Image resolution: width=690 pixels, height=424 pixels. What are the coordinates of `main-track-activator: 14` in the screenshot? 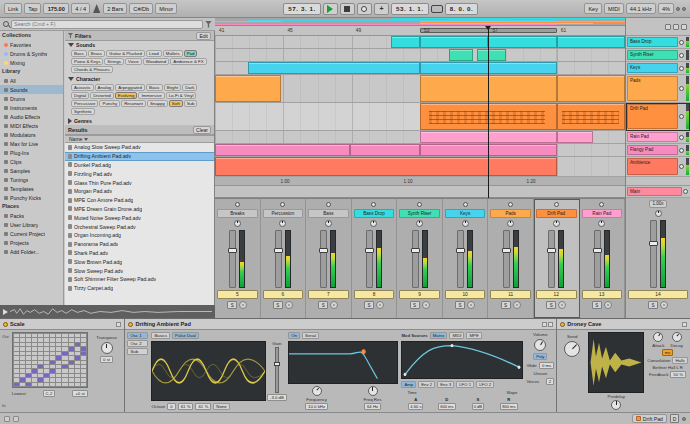 It's located at (658, 294).